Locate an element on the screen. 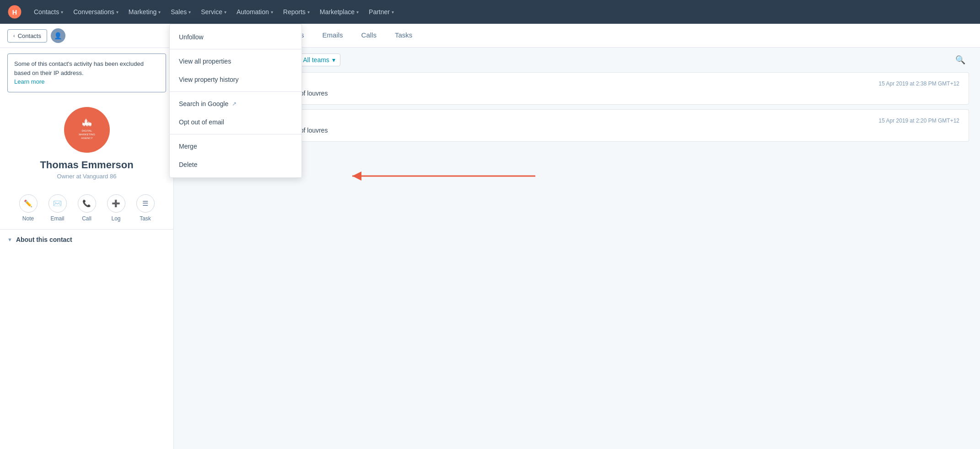  svg-text: AGENCY is located at coordinates (87, 138).